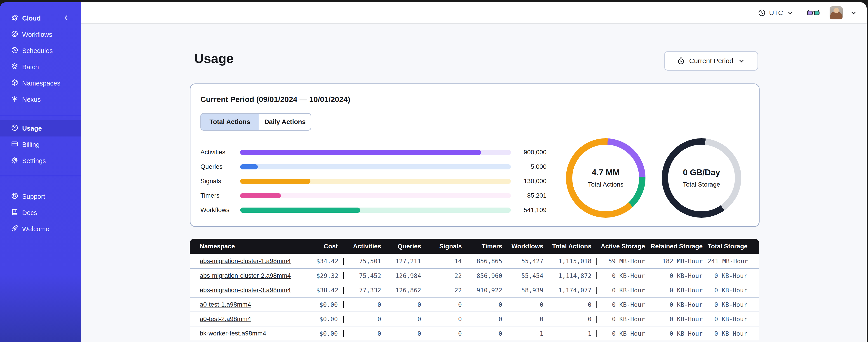 The image size is (868, 342). Describe the element at coordinates (220, 167) in the screenshot. I see `bar-label: Queries` at that location.